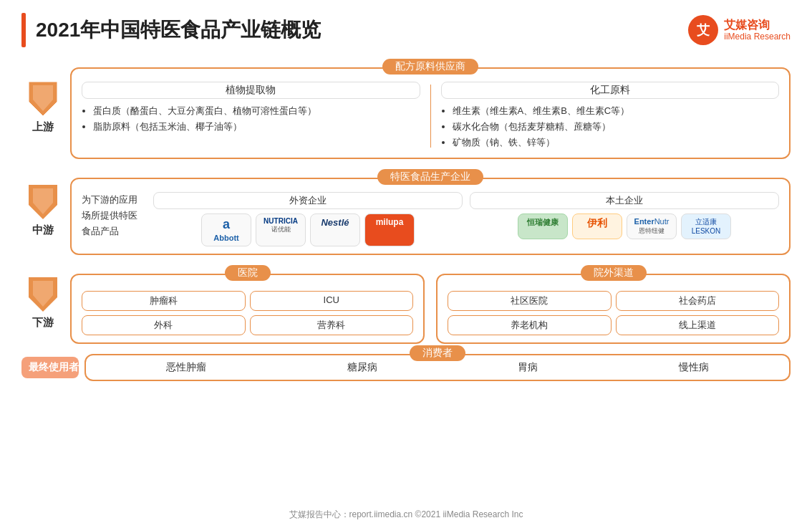 Image resolution: width=812 pixels, height=528 pixels. I want to click on hengrei-logo: 恒瑞健康, so click(543, 226).